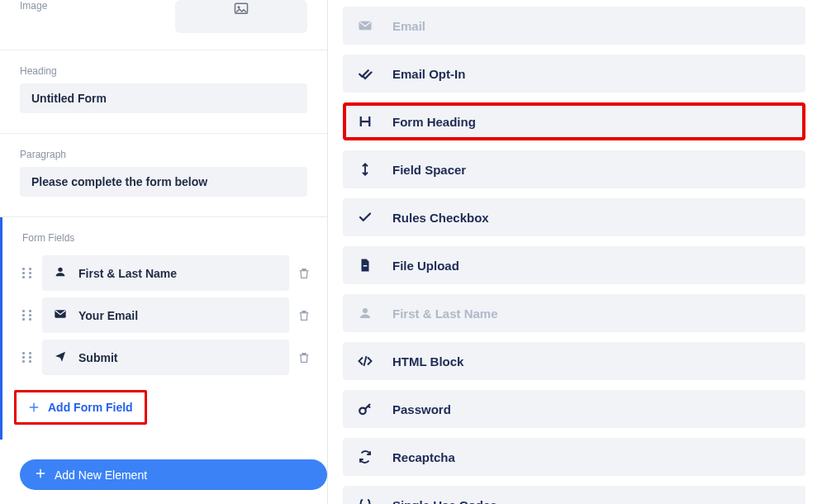 The image size is (822, 504). I want to click on key-icon, so click(365, 409).